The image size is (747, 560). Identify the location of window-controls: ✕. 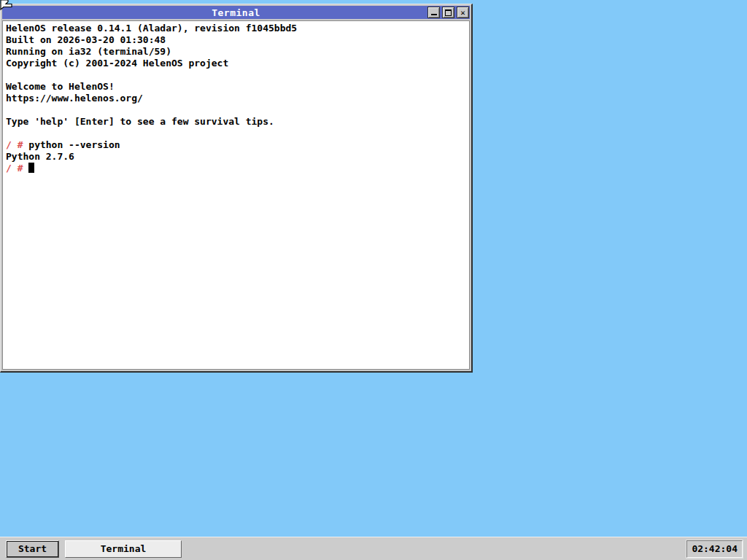
(448, 12).